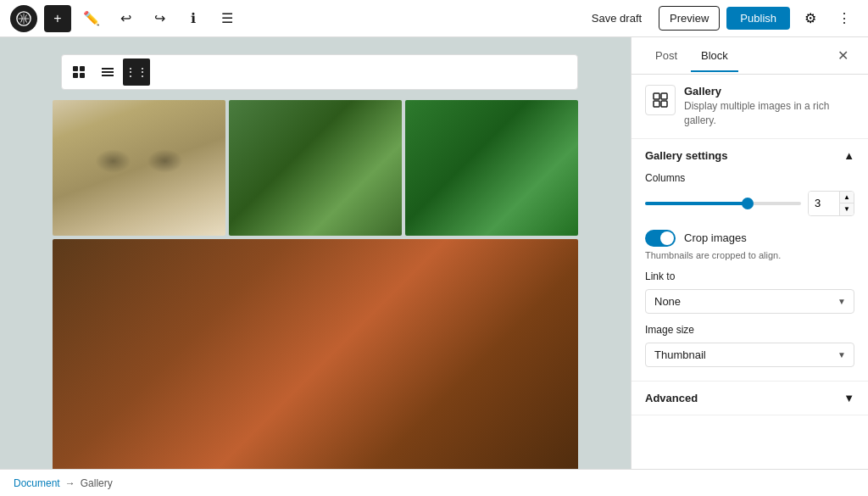  What do you see at coordinates (749, 330) in the screenshot?
I see `image-size-label: Image size` at bounding box center [749, 330].